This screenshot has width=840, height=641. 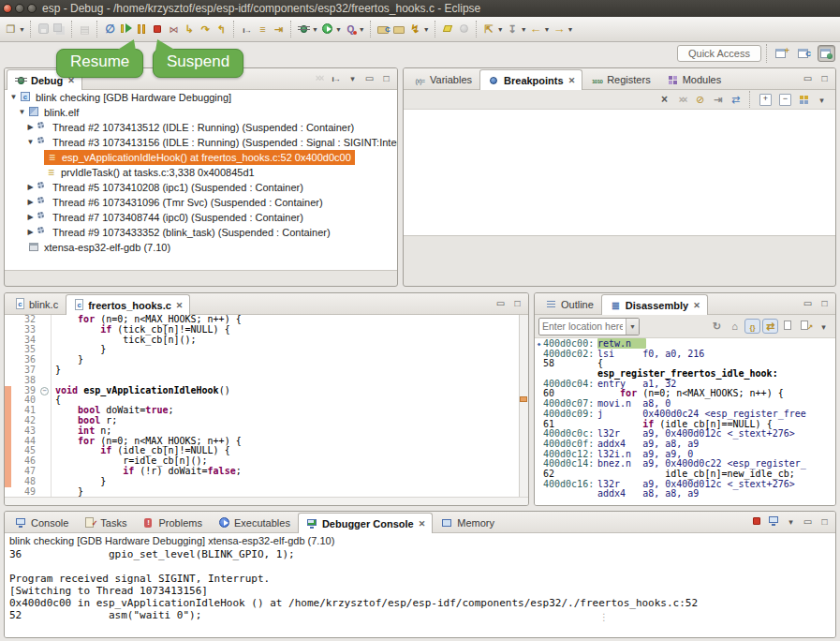 What do you see at coordinates (620, 79) in the screenshot?
I see `tab-registers: Registers` at bounding box center [620, 79].